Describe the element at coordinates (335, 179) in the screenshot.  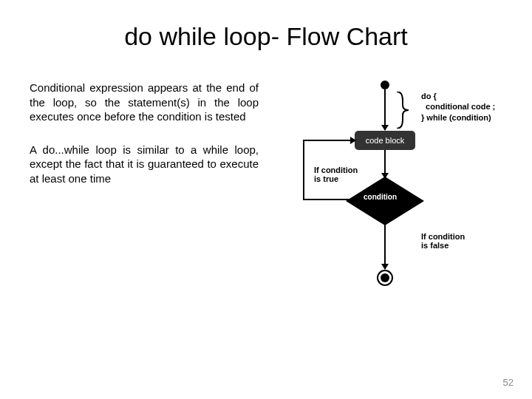
I see `true-line-2: is true` at that location.